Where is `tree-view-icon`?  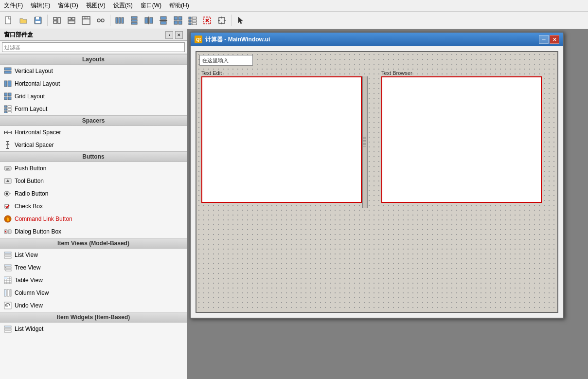
tree-view-icon is located at coordinates (8, 268).